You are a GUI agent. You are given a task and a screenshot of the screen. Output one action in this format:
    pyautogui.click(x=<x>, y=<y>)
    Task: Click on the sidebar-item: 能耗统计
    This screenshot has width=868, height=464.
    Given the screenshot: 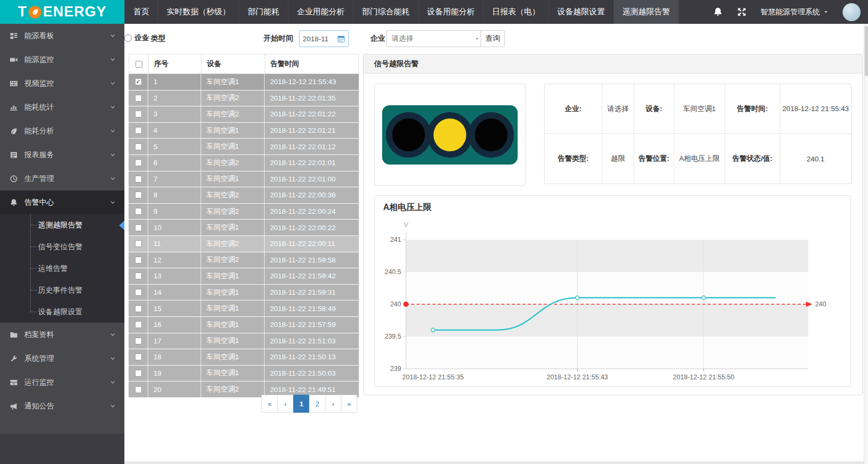 What is the action you would take?
    pyautogui.click(x=62, y=107)
    